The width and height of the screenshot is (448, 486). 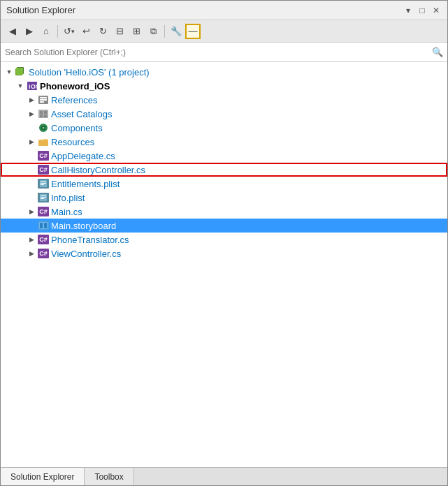 I want to click on maincs-node: ▶ C# Main.cs, so click(x=224, y=212).